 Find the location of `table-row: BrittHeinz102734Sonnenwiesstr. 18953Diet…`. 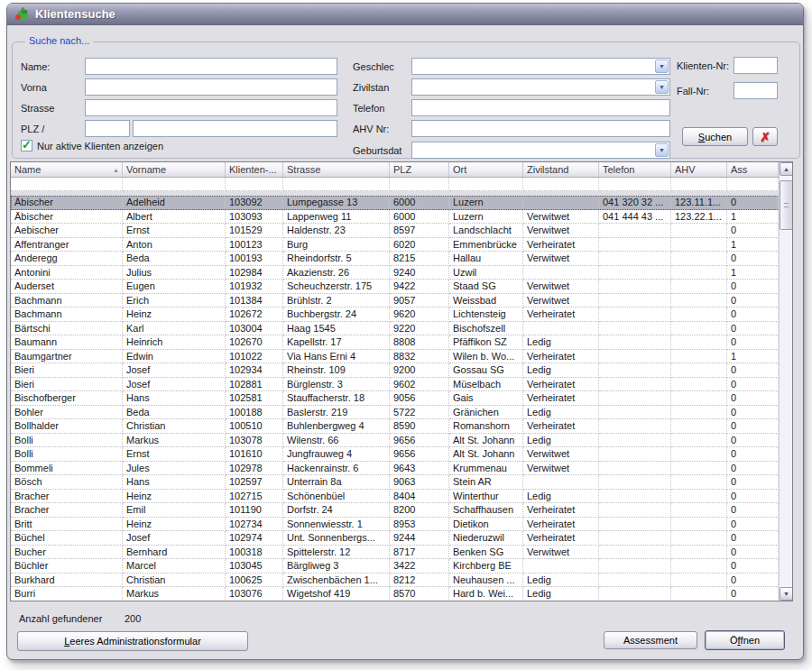

table-row: BrittHeinz102734Sonnenwiesstr. 18953Diet… is located at coordinates (401, 525).